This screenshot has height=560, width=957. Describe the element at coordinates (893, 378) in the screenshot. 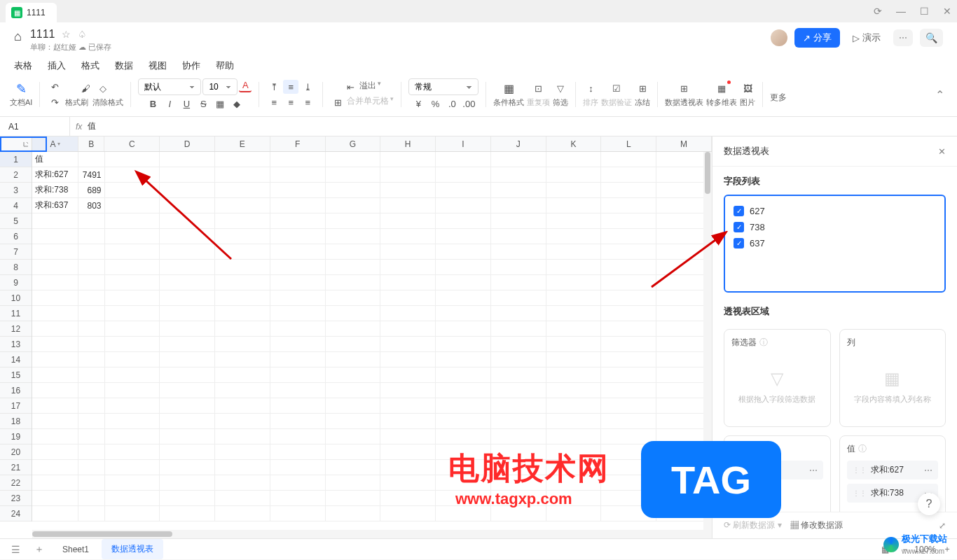

I see `columns-area: 列 ▦字段内容将填入列名称` at that location.